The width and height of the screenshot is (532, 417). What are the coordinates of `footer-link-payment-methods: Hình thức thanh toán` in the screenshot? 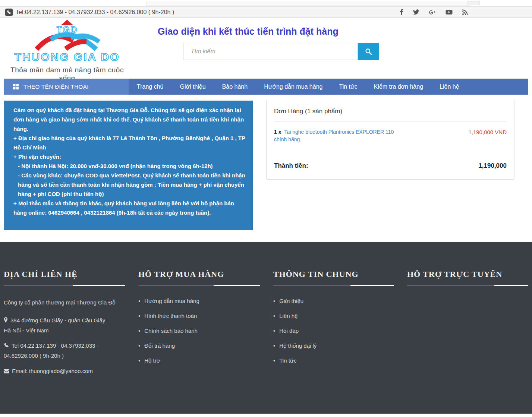 It's located at (199, 316).